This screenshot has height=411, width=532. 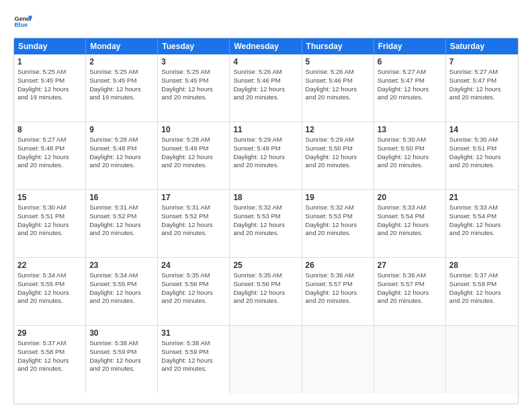 I want to click on day-info: Sunrise: 5:28 AM Sunset: 5:48 PM Dayligh…, so click(x=122, y=153).